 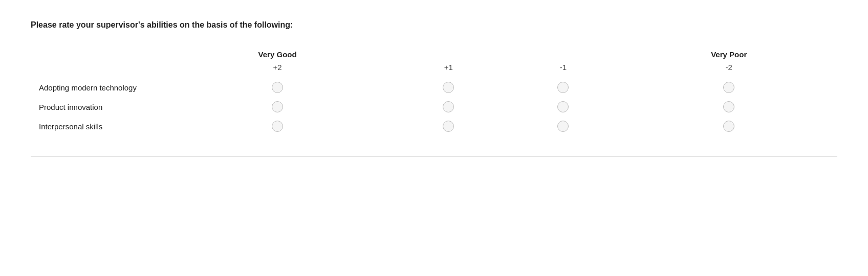 What do you see at coordinates (277, 126) in the screenshot?
I see `radio-row_interpersonal-col_p2` at bounding box center [277, 126].